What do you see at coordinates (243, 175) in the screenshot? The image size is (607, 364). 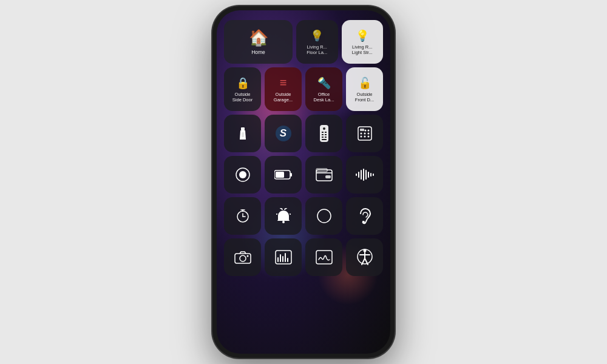 I see `record-icon` at bounding box center [243, 175].